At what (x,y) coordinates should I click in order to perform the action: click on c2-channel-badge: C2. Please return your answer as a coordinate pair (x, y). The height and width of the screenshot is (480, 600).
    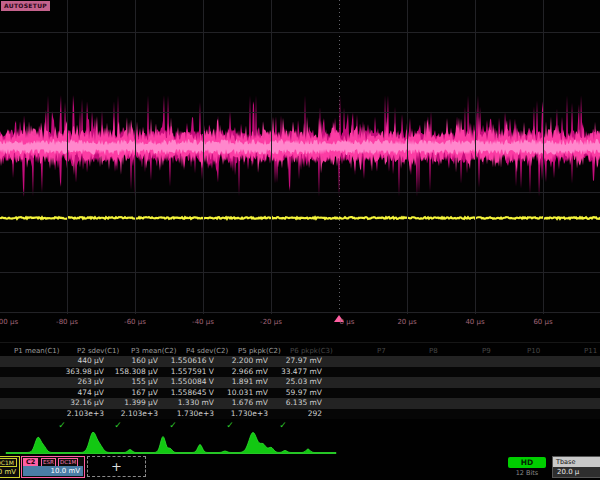
    Looking at the image, I should click on (30, 462).